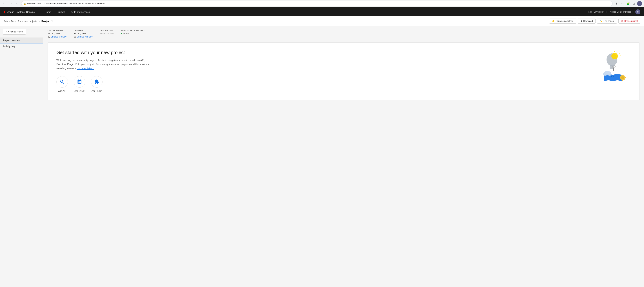 The image size is (644, 287). I want to click on add-event-label: Add Event, so click(80, 91).